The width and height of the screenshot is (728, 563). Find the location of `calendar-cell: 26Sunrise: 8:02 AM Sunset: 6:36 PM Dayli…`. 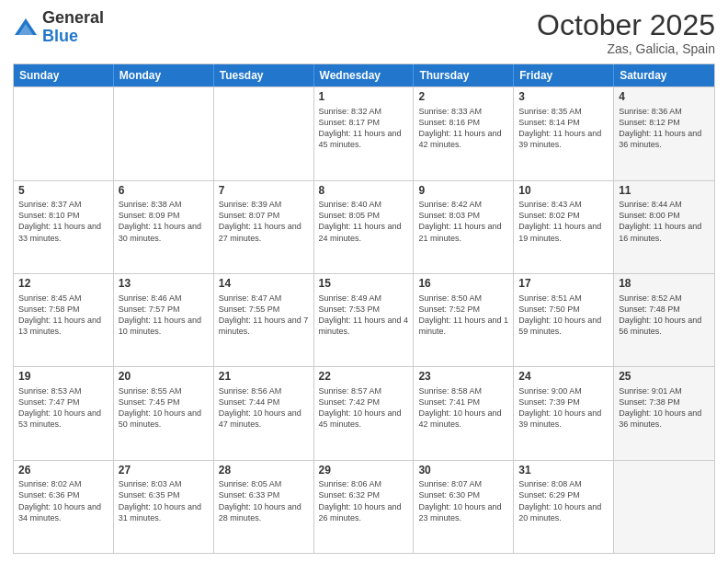

calendar-cell: 26Sunrise: 8:02 AM Sunset: 6:36 PM Dayli… is located at coordinates (64, 507).